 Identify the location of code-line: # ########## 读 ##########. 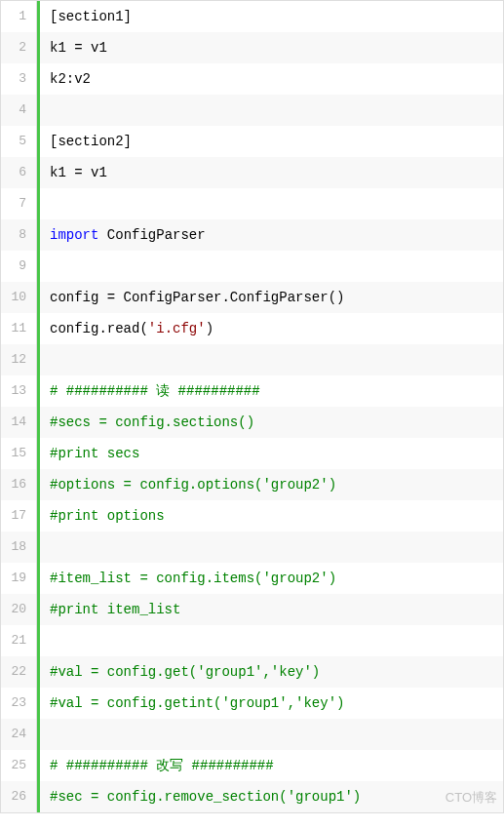
(271, 391).